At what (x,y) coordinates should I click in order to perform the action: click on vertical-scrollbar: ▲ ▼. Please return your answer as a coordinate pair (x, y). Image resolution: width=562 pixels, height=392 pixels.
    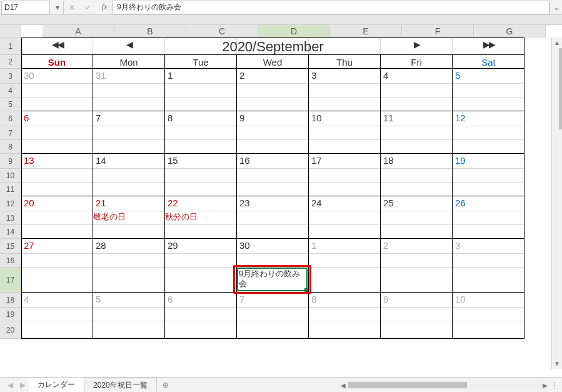
    Looking at the image, I should click on (556, 203).